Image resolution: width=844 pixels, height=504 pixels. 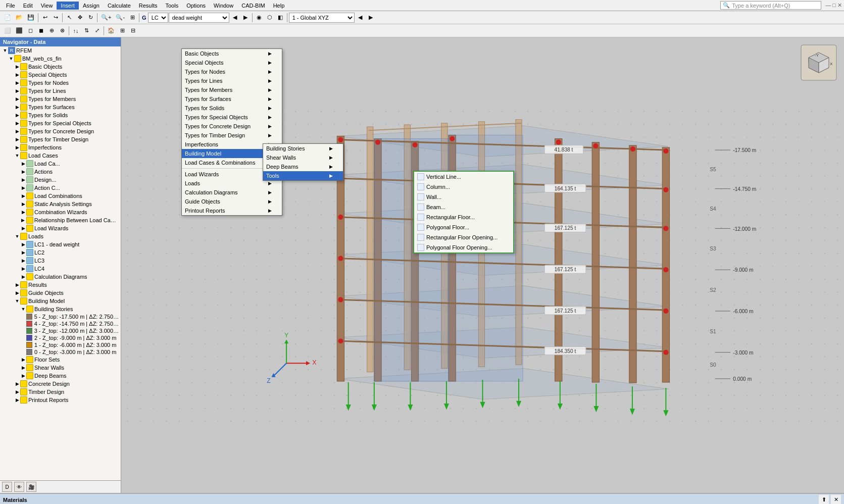 I want to click on nav-story0: 0 - Z_top: -3.000 m | ΔZ: 3.000 m, so click(x=61, y=352).